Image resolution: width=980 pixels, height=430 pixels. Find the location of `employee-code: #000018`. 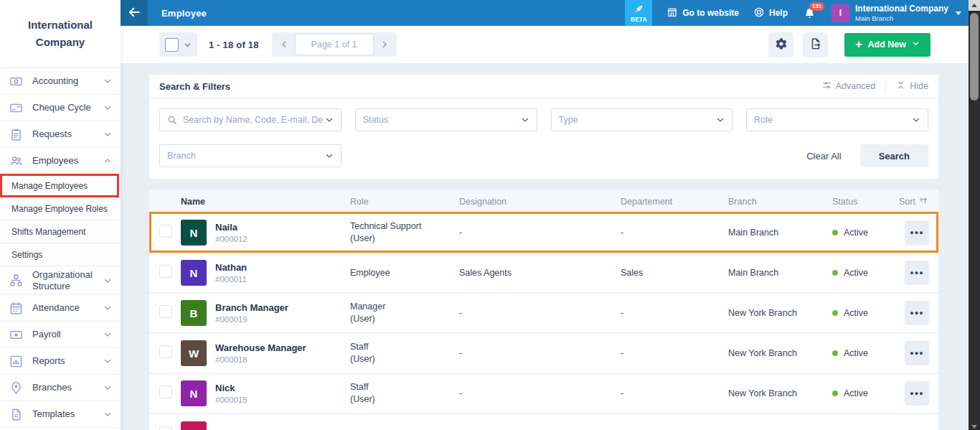

employee-code: #000018 is located at coordinates (283, 360).